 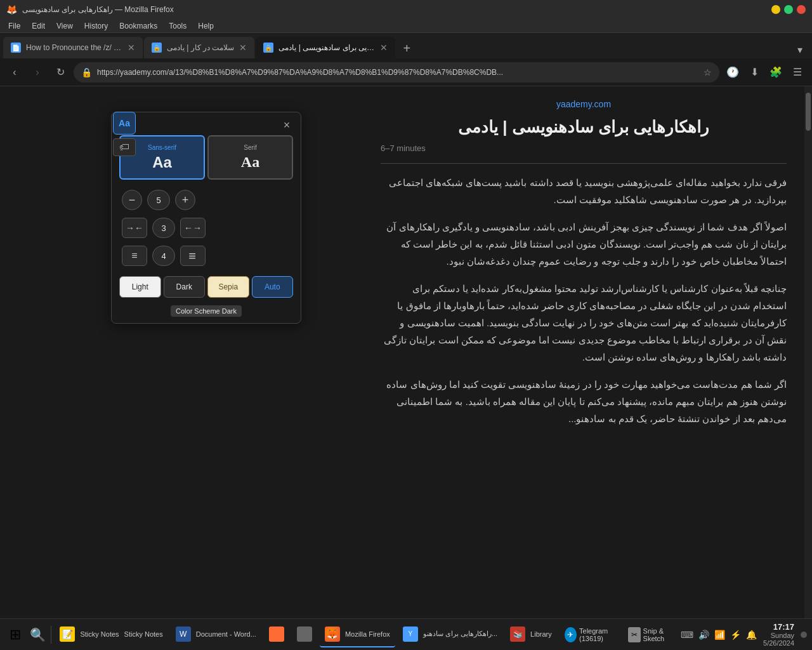 What do you see at coordinates (206, 218) in the screenshot?
I see `reader-panel: × Sans-serif Aa Serif Aa − 5 + →← 3` at bounding box center [206, 218].